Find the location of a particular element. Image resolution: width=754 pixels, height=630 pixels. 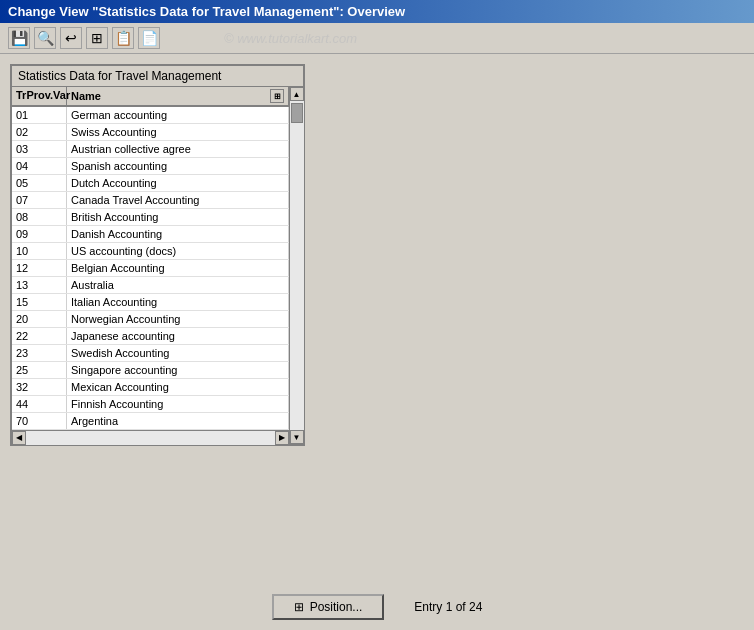

table-caption: Statistics Data for Travel Management is located at coordinates (158, 76).